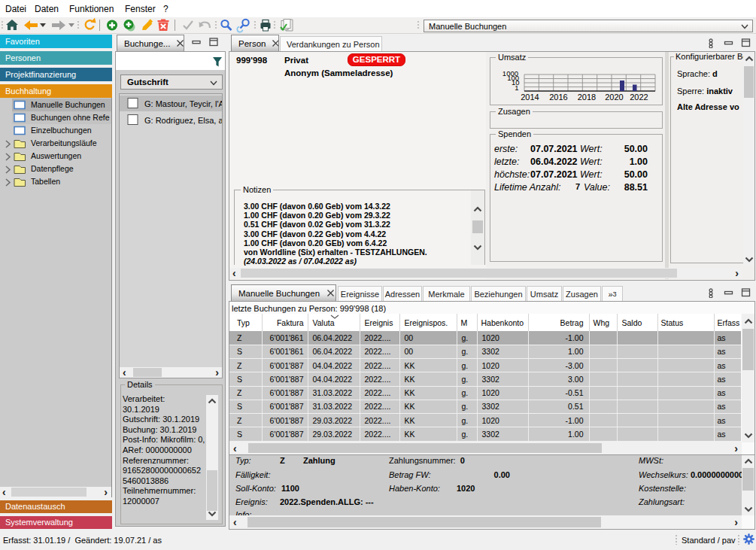 This screenshot has width=756, height=550. I want to click on svg-text: 2020, so click(614, 97).